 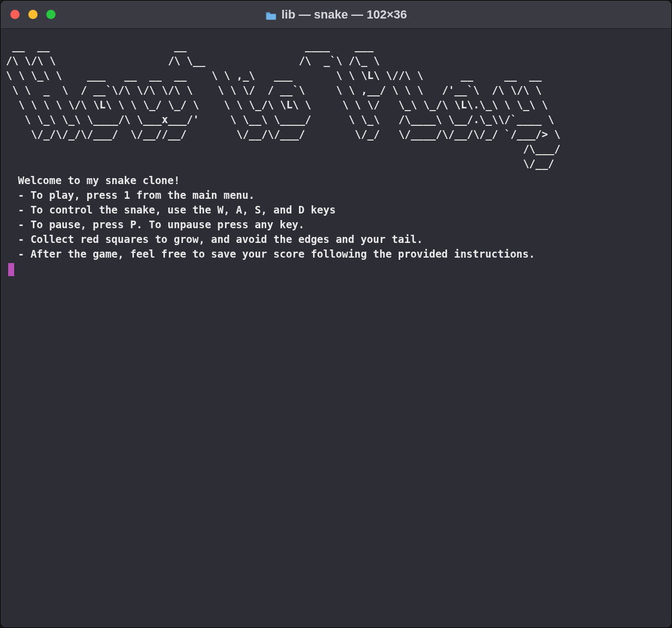 I want to click on maximize-button, so click(x=51, y=14).